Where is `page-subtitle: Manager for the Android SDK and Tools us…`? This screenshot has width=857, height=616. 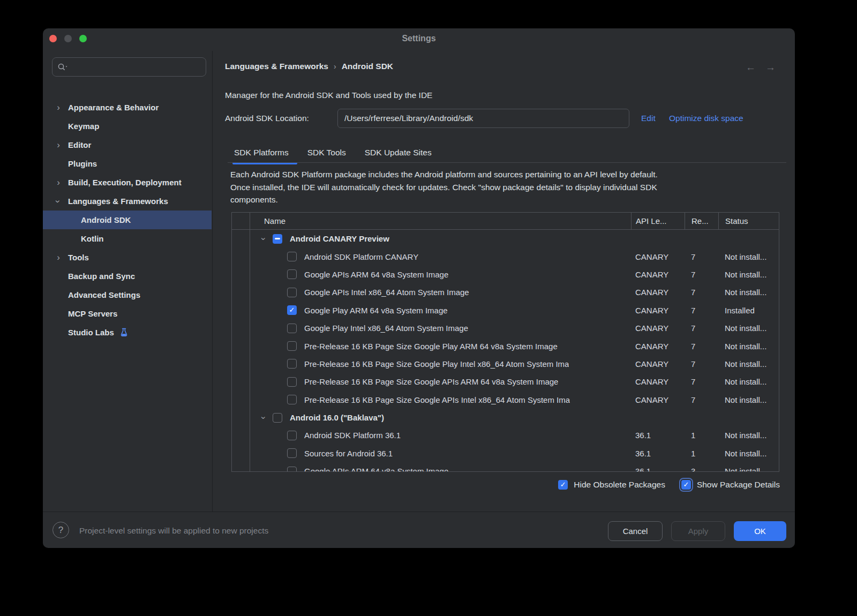 page-subtitle: Manager for the Android SDK and Tools us… is located at coordinates (329, 95).